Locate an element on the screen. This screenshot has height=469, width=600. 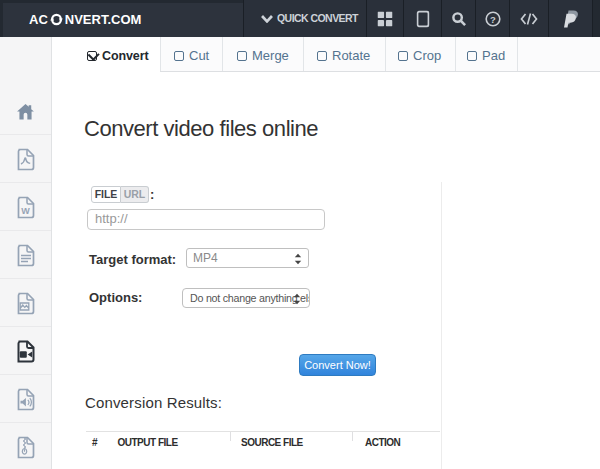
svg-text: W is located at coordinates (26, 211).